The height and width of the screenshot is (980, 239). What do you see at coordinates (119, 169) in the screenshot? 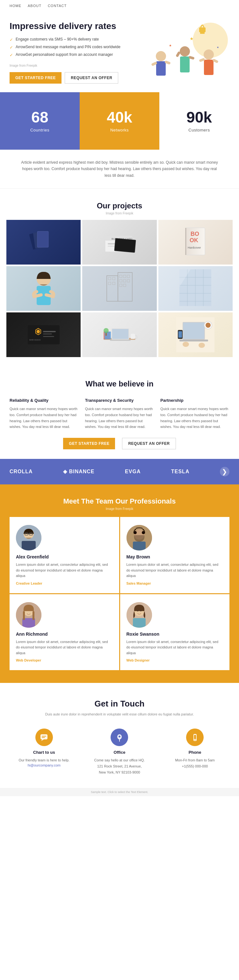
I see `article-text: Article evident arrived express highest …` at bounding box center [119, 169].